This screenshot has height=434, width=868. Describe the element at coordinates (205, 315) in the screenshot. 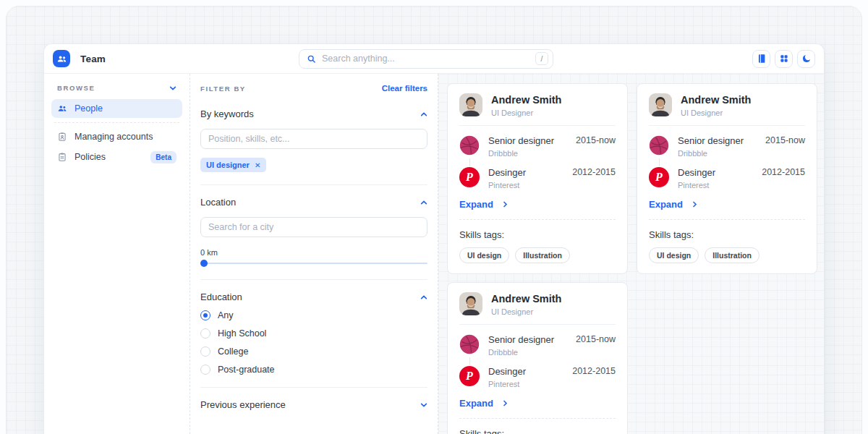

I see `radio-selected-icon` at that location.